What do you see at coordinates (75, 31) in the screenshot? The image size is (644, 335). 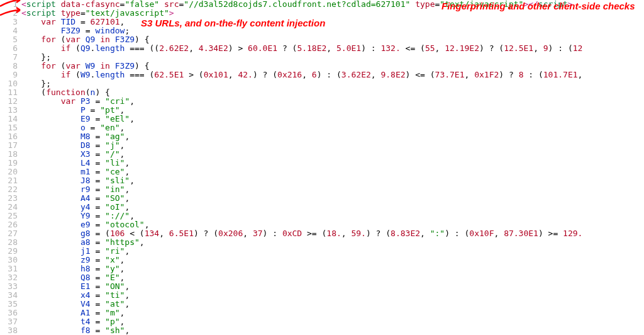 I see `code-content: F3Z9 = window;` at bounding box center [75, 31].